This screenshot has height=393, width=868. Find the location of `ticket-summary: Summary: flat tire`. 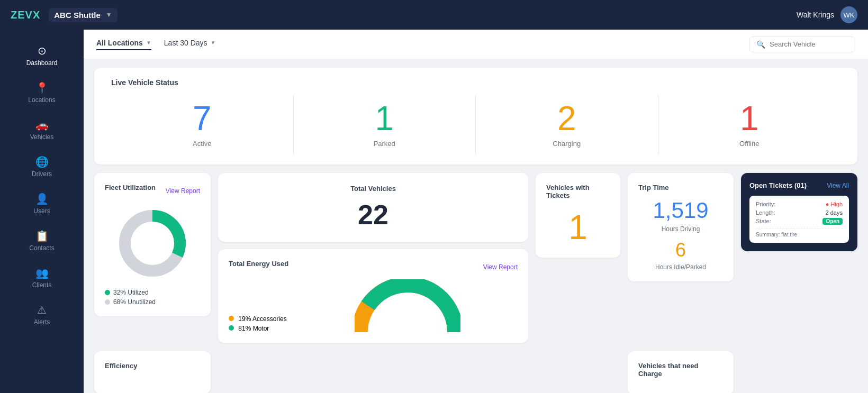

ticket-summary: Summary: flat tire is located at coordinates (799, 235).